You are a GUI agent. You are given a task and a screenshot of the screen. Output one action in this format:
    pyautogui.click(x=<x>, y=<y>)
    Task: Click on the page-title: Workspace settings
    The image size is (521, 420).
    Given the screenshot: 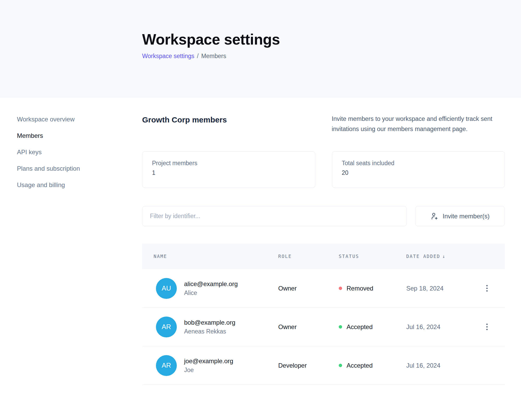 What is the action you would take?
    pyautogui.click(x=332, y=39)
    